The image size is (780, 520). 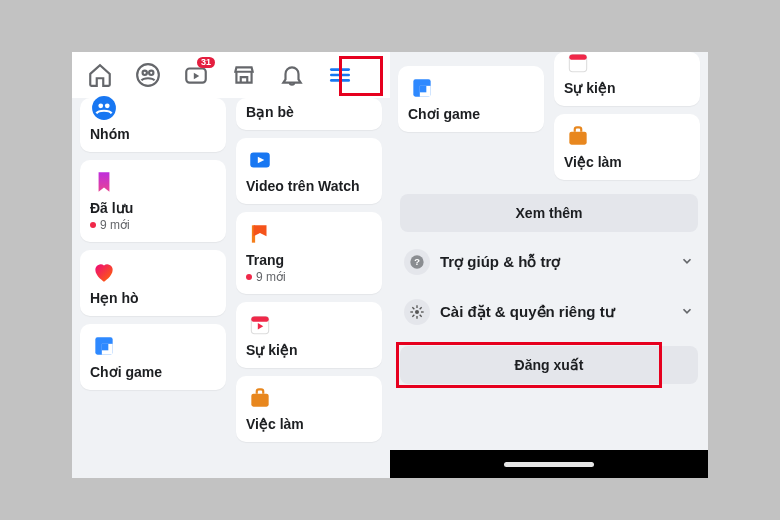 I want to click on card-label: Video trên Watch, so click(x=309, y=186).